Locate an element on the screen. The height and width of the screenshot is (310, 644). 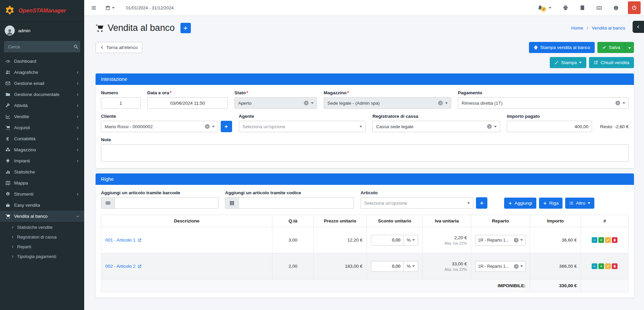
riga-button: Riga is located at coordinates (551, 203).